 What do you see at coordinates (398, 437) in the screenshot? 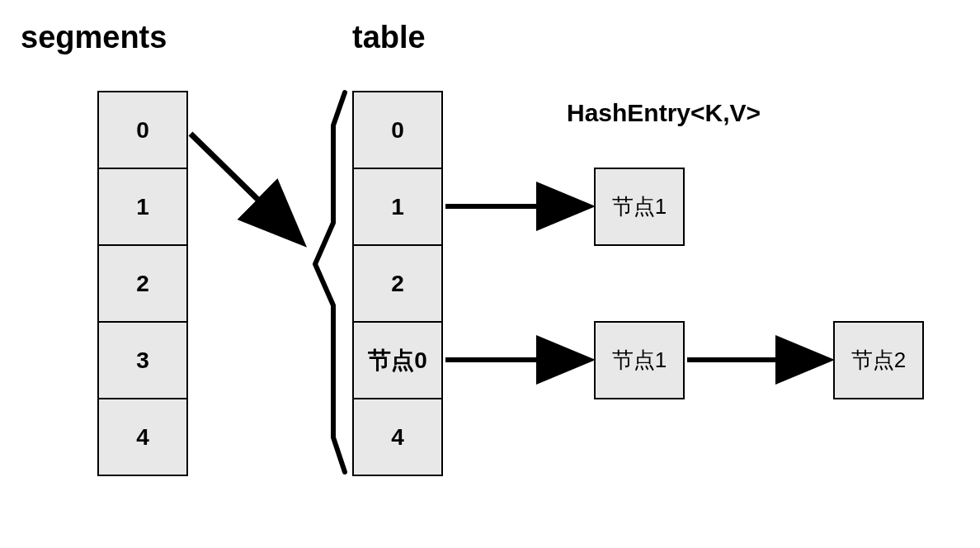
I see `table-cell-4: 4` at bounding box center [398, 437].